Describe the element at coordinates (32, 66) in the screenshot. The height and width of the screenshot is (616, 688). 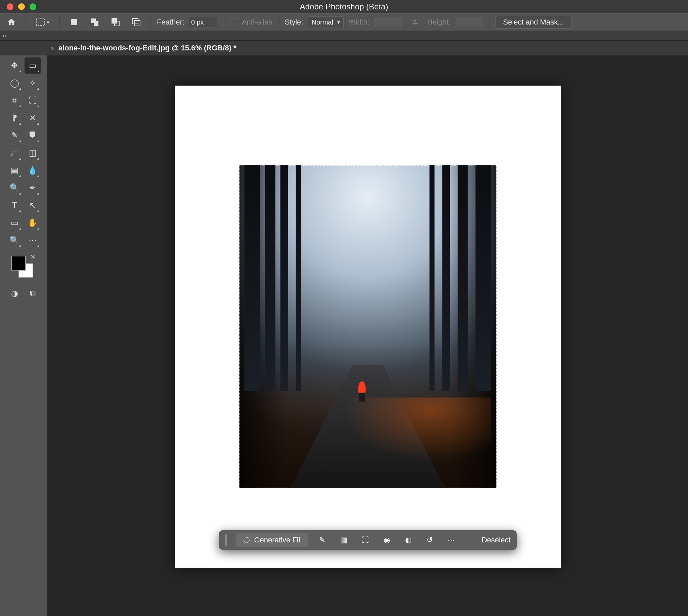
I see `marquee-tool: ▭` at that location.